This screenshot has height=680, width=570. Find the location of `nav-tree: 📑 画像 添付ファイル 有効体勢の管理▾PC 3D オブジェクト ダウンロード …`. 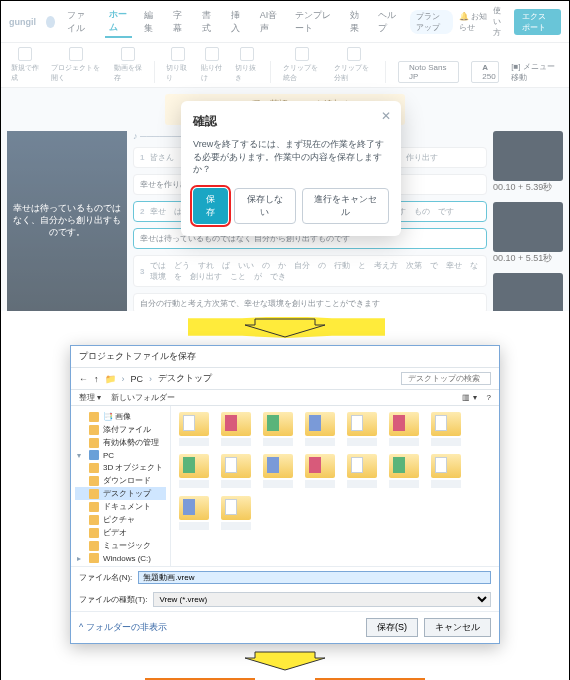

nav-tree: 📑 画像 添付ファイル 有効体勢の管理▾PC 3D オブジェクト ダウンロード … is located at coordinates (121, 486).